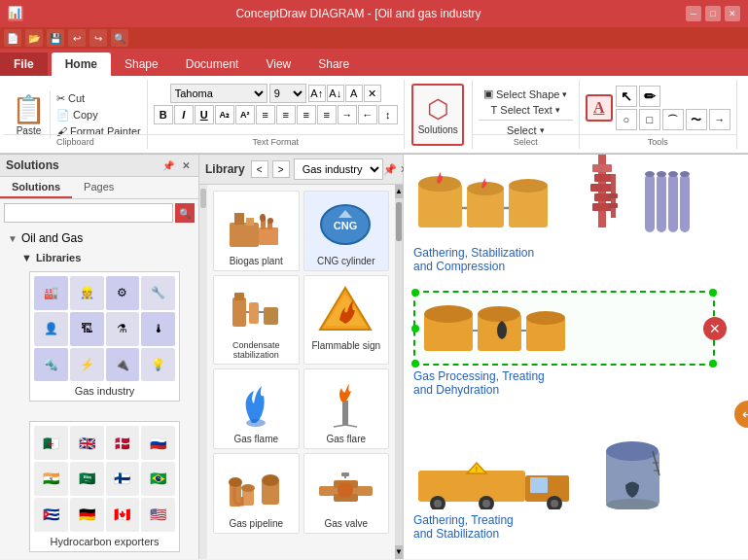 Image resolution: width=748 pixels, height=560 pixels. Describe the element at coordinates (278, 64) in the screenshot. I see `tab-view: View` at that location.